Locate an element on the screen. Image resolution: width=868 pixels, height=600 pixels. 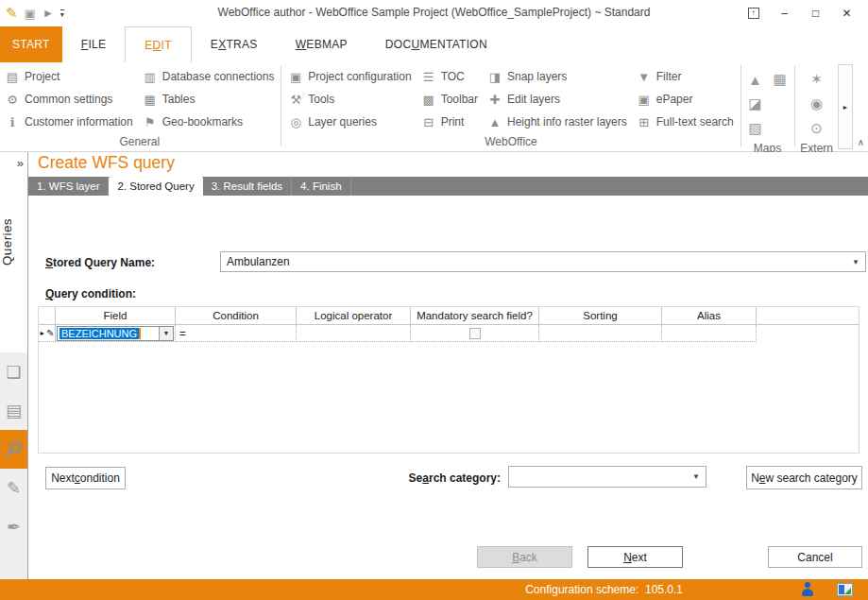
stored-query-name-label: Stored Query Name: is located at coordinates (100, 263).